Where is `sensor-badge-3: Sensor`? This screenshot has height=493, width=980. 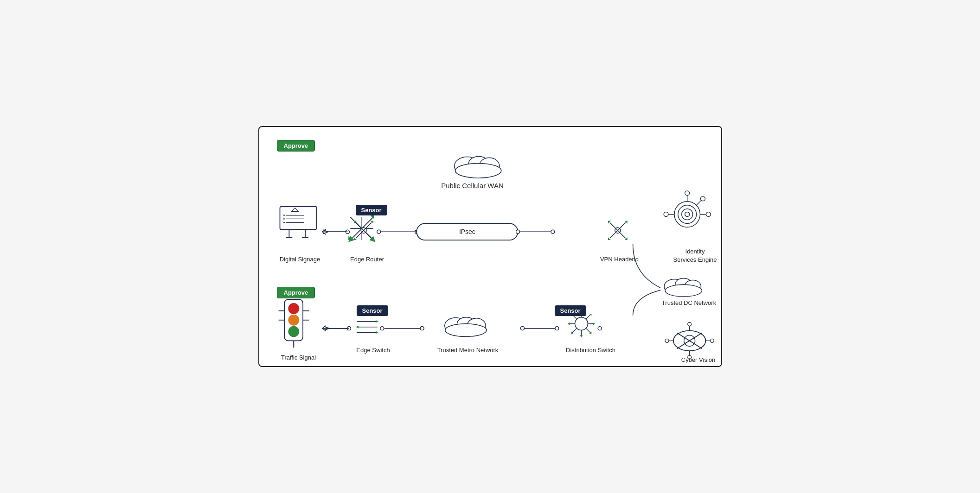 sensor-badge-3: Sensor is located at coordinates (570, 310).